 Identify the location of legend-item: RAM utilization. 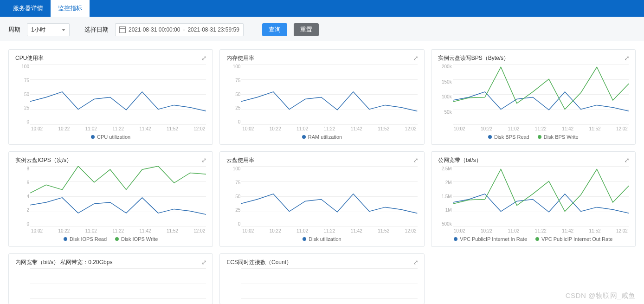
(322, 137).